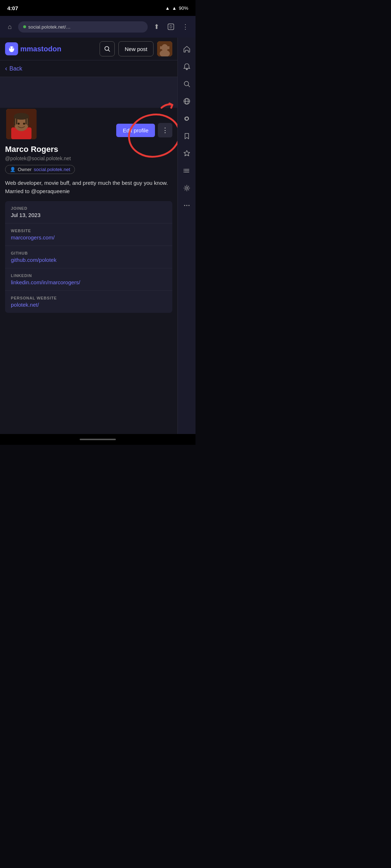 The height and width of the screenshot is (868, 391). Describe the element at coordinates (89, 280) in the screenshot. I see `meta-row-linkedin: LINKEDIN linkedin.com/in/marcorogers/` at that location.